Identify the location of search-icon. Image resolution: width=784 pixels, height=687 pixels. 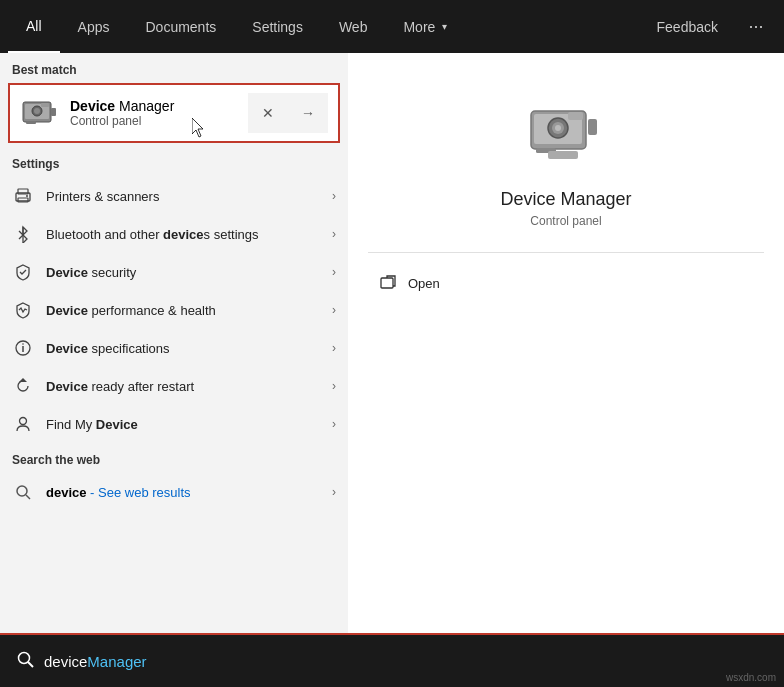
(23, 492).